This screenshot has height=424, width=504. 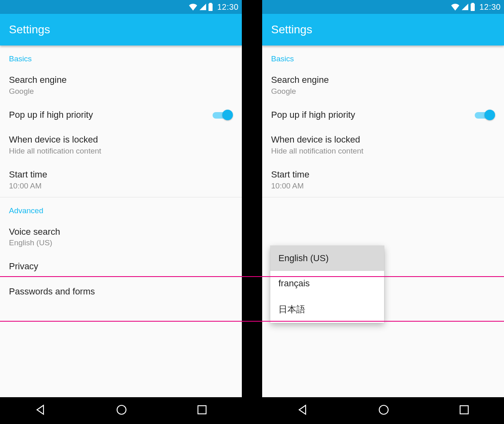 I want to click on pref-title: Privacy, so click(x=121, y=266).